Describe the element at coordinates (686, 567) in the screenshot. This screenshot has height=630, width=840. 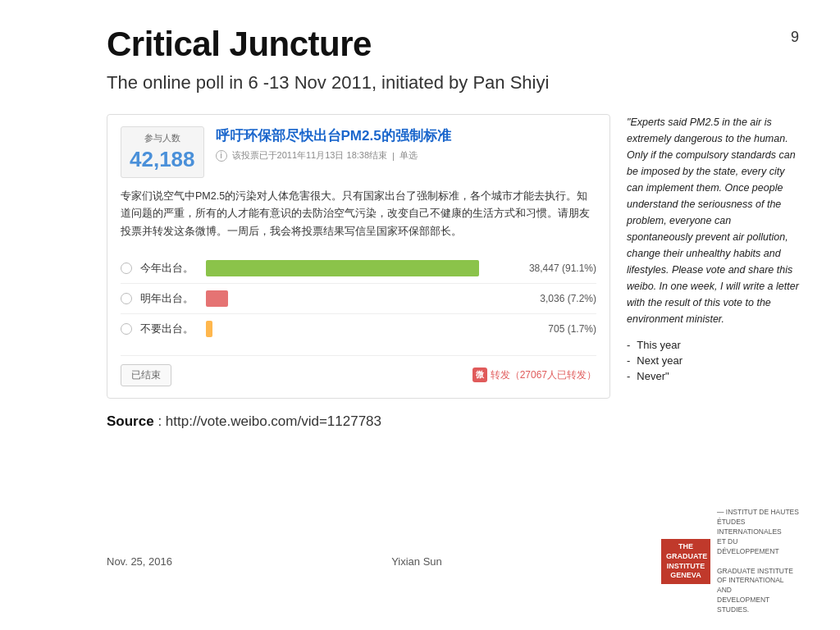
I see `logo-line3: INSTITUTE` at that location.